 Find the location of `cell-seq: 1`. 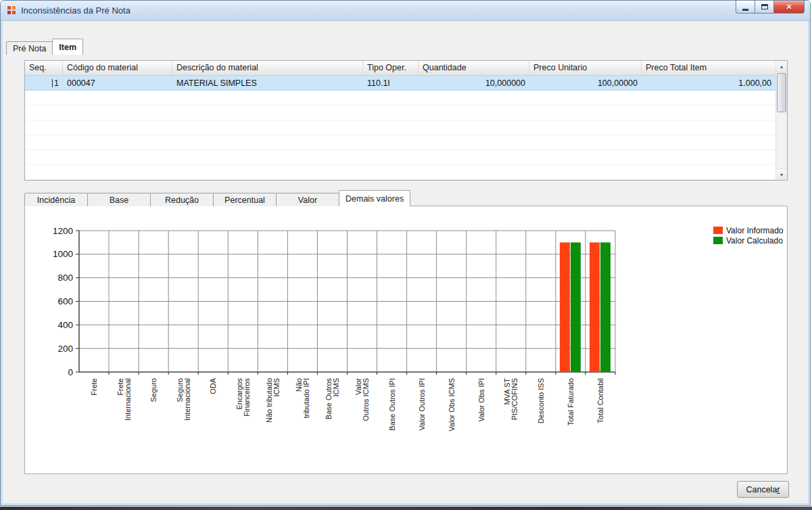

cell-seq: 1 is located at coordinates (44, 83).